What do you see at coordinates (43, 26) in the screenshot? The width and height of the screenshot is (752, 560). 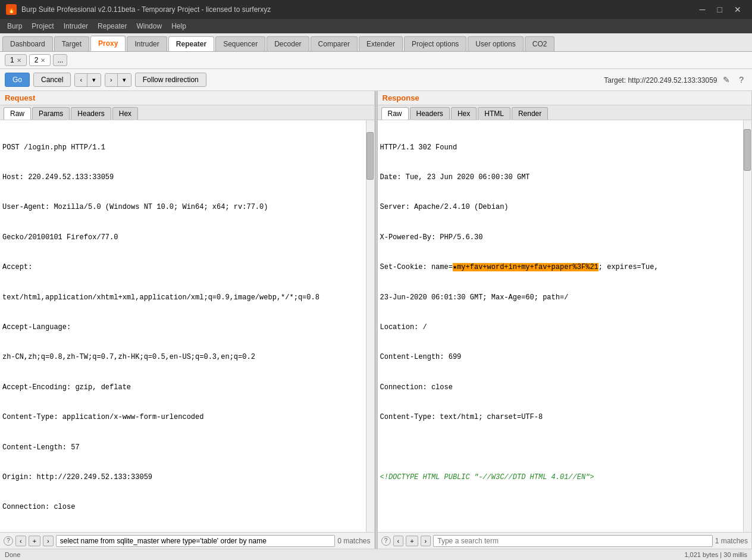 I see `menu-project: Project` at bounding box center [43, 26].